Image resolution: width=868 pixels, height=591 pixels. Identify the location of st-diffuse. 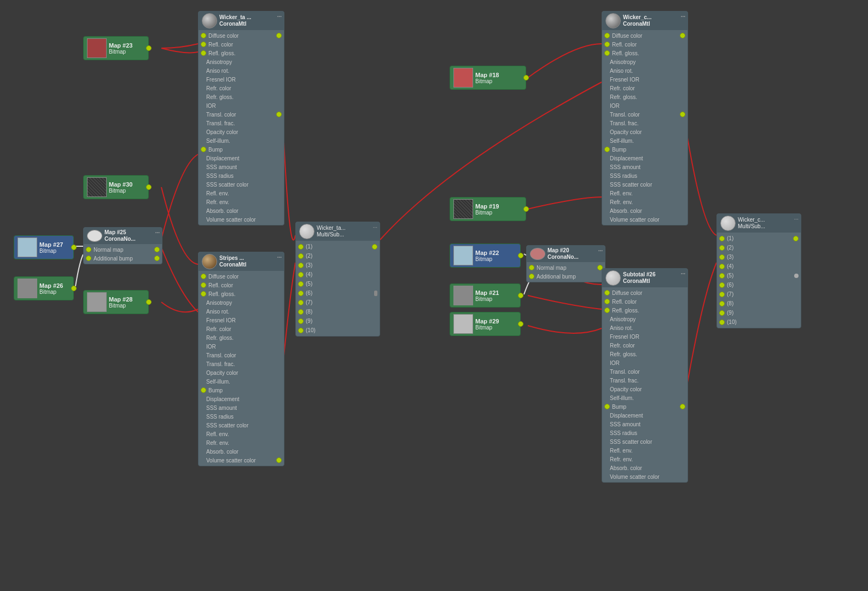
(607, 293).